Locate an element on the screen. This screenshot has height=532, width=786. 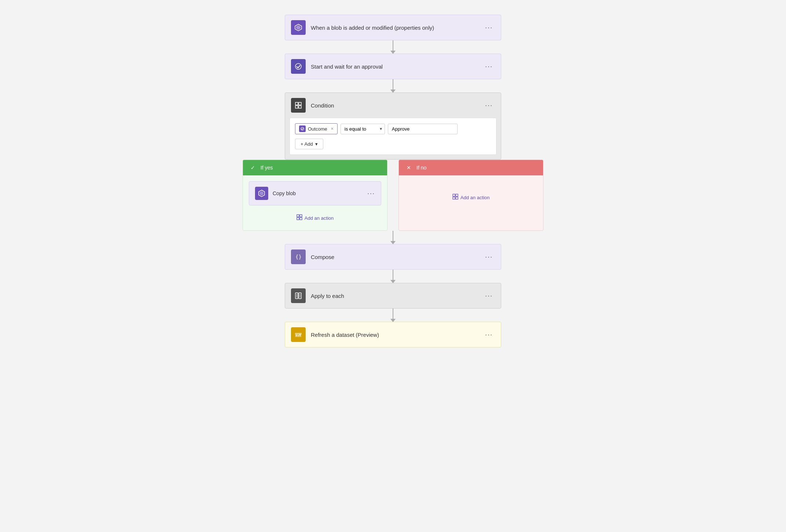
apply-each-more-btn: ··· is located at coordinates (489, 296).